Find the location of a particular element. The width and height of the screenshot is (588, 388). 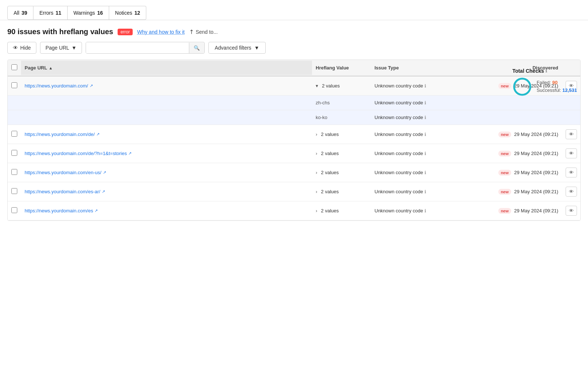

failed-line: Failed: 90 is located at coordinates (557, 83).